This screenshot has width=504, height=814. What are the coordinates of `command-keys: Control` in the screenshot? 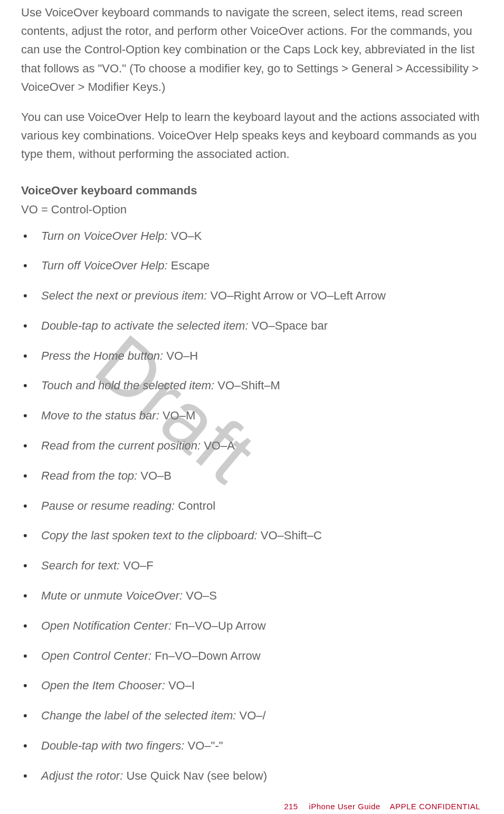 It's located at (195, 506).